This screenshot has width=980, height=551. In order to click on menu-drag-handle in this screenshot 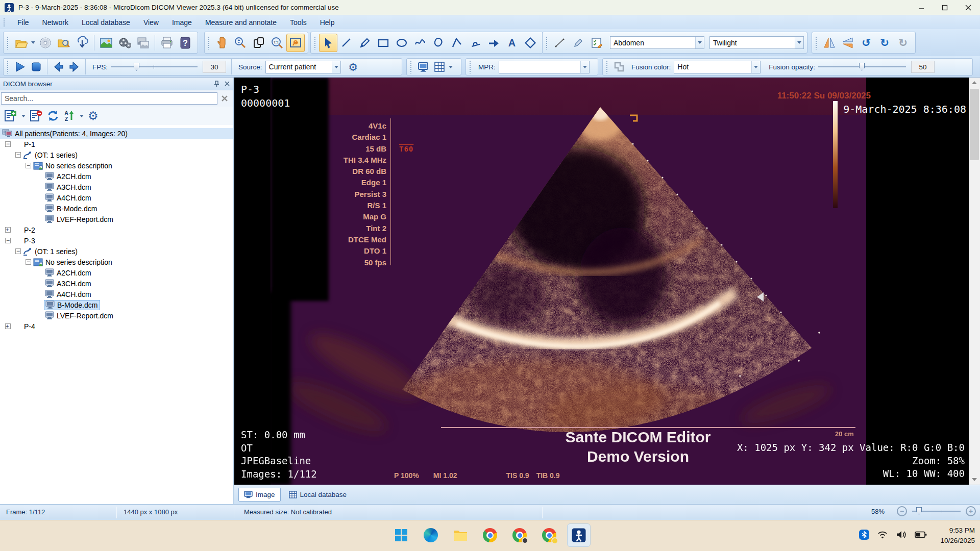, I will do `click(4, 22)`.